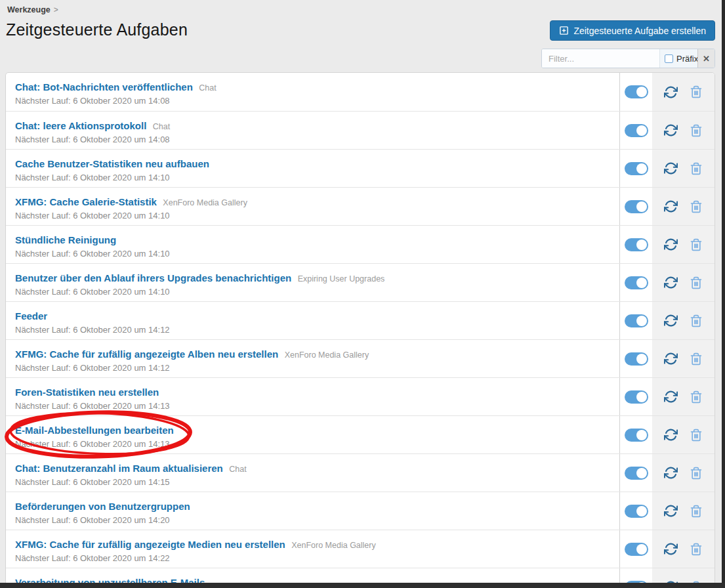  Describe the element at coordinates (360, 244) in the screenshot. I see `task-row: Stündliche Reinigung Nächster Lauf: 6 Ok…` at that location.